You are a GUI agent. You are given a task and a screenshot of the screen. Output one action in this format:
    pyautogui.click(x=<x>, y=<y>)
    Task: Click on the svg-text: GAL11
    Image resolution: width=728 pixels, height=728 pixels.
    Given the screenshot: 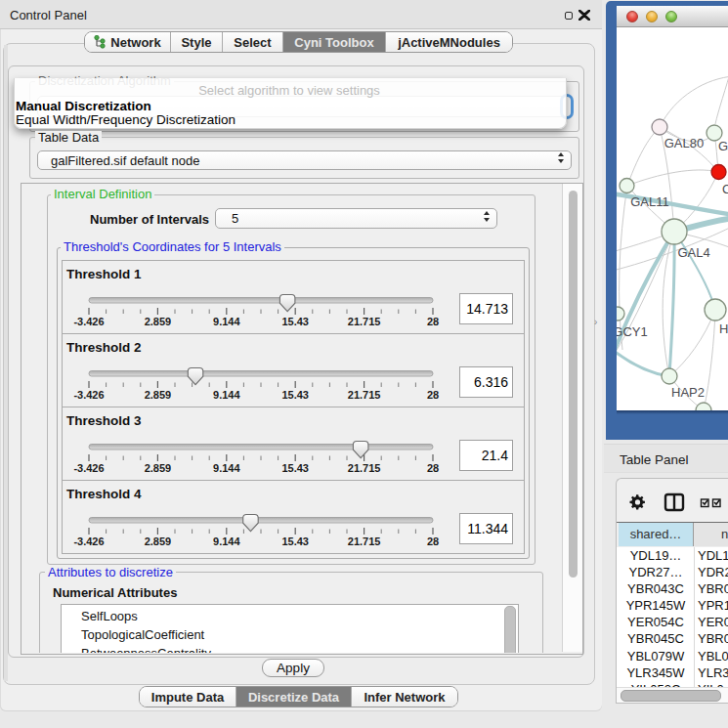 What is the action you would take?
    pyautogui.click(x=650, y=201)
    